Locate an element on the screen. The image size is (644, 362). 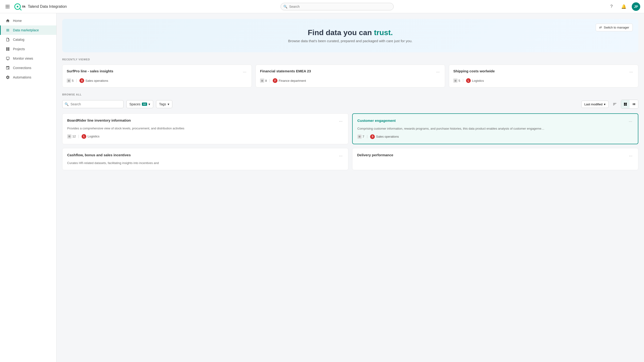
card-count: ⊞ 8 is located at coordinates (264, 80).